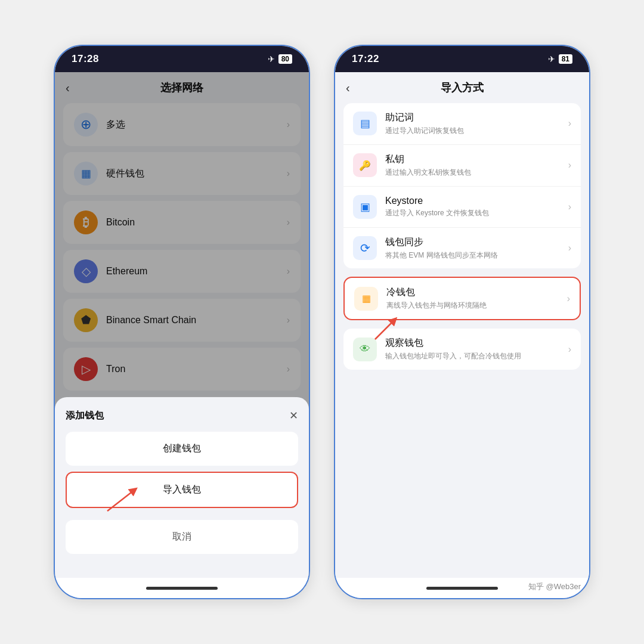  What do you see at coordinates (462, 349) in the screenshot?
I see `import-item-watch: 👁 观察钱包 输入钱包地址即可导入，可配合冷钱包使用 ›` at bounding box center [462, 349].